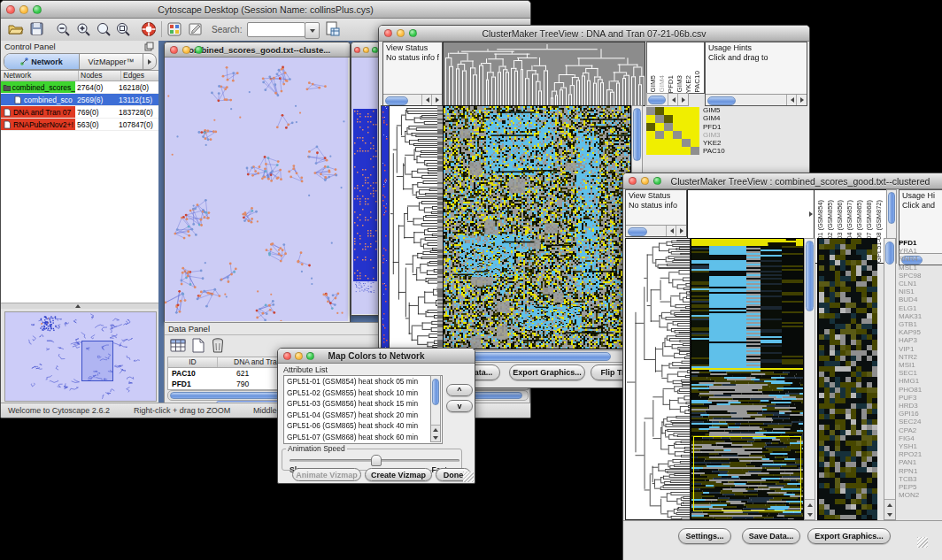 This screenshot has height=560, width=942. I want to click on tv1-zoom-matrix, so click(673, 131).